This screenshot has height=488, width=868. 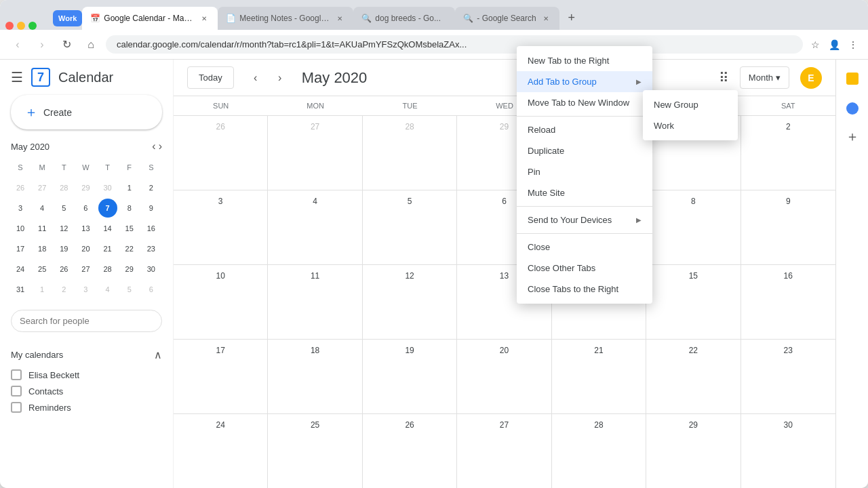 I want to click on menu-item-new-tab-right: New Tab to the Right, so click(x=585, y=61).